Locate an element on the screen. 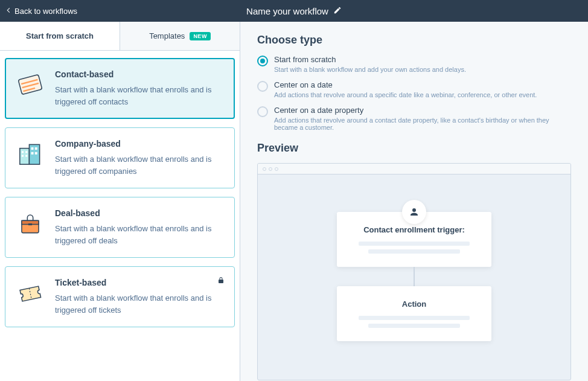  ticket-icon is located at coordinates (30, 293).